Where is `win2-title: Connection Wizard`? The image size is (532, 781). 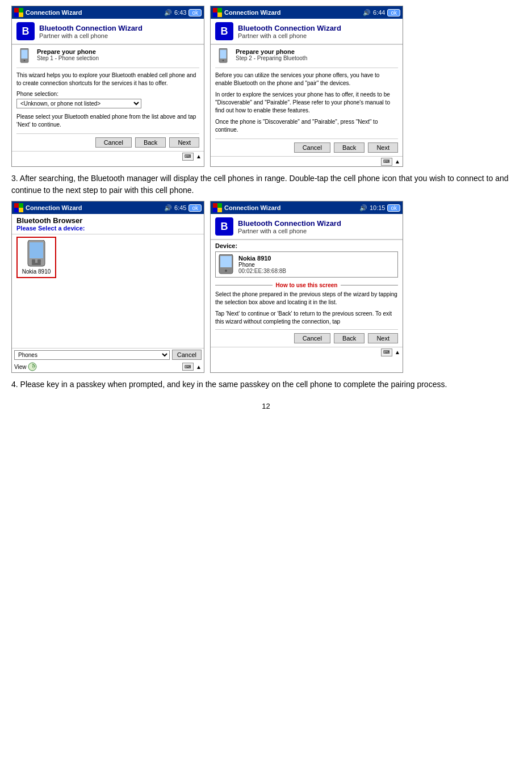 win2-title: Connection Wizard is located at coordinates (253, 12).